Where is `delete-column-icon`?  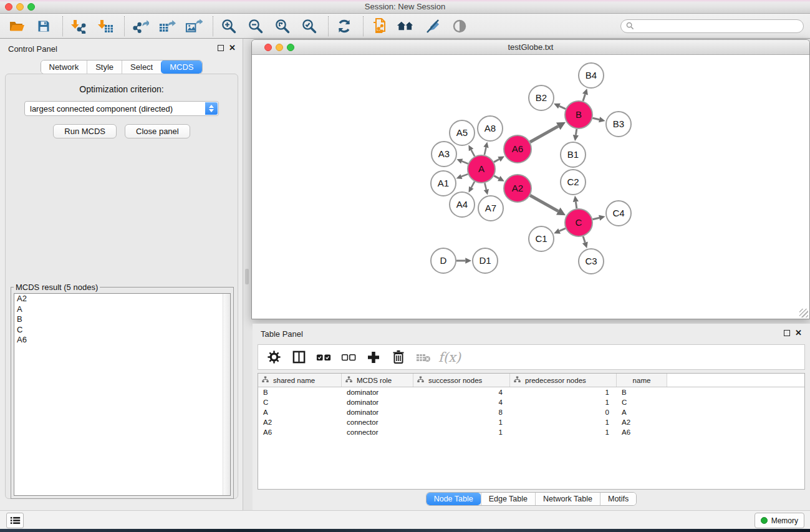 delete-column-icon is located at coordinates (398, 357).